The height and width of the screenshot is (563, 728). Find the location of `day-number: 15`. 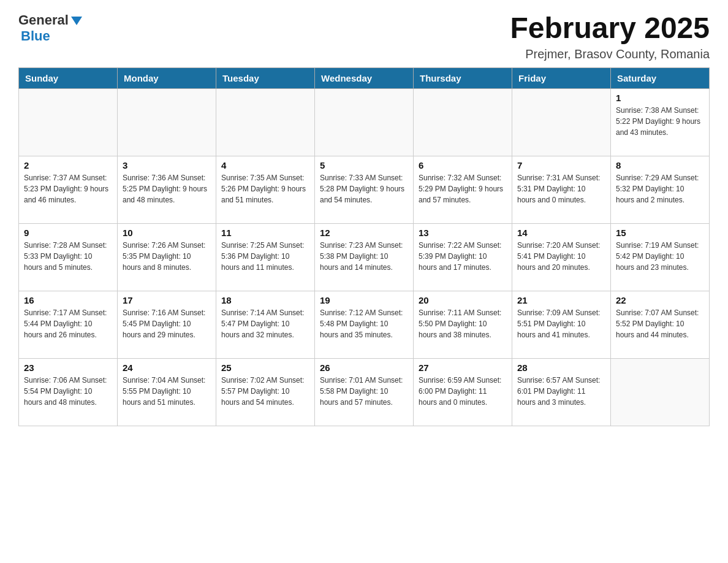

day-number: 15 is located at coordinates (660, 233).